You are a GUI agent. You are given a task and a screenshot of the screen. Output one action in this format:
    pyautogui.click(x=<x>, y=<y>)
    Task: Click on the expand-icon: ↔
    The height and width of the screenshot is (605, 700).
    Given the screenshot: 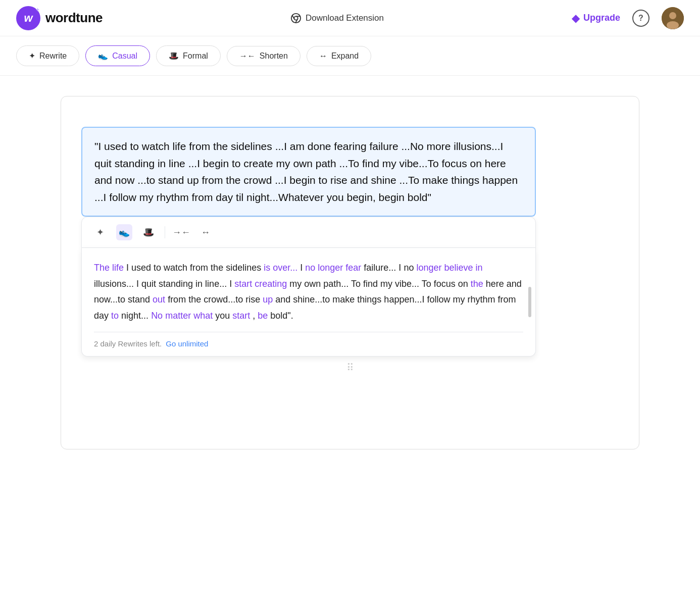 What is the action you would take?
    pyautogui.click(x=323, y=56)
    